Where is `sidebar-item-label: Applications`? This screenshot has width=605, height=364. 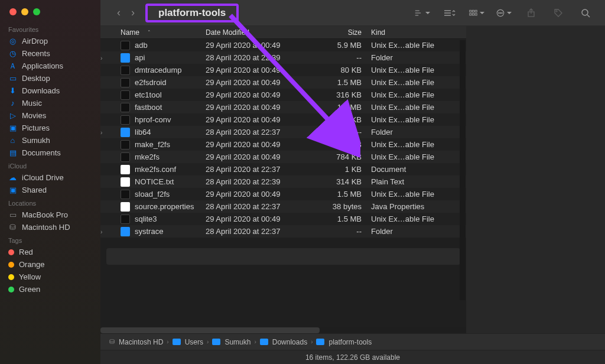 sidebar-item-label: Applications is located at coordinates (43, 66).